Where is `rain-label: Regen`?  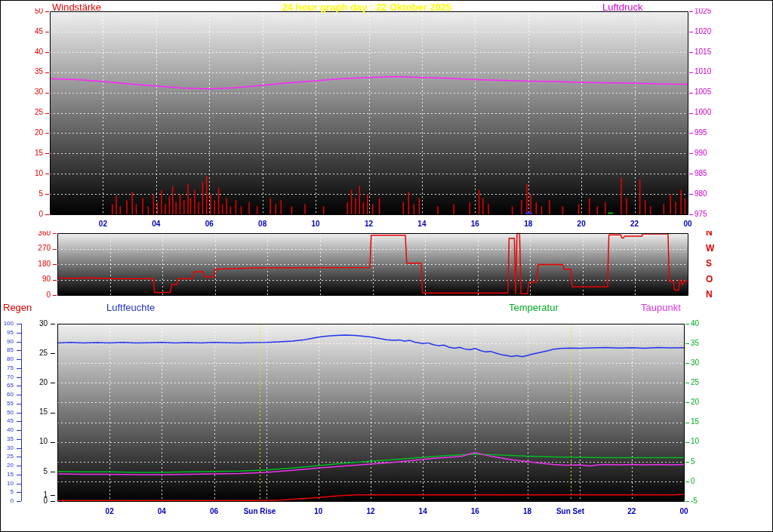
rain-label: Regen is located at coordinates (17, 308).